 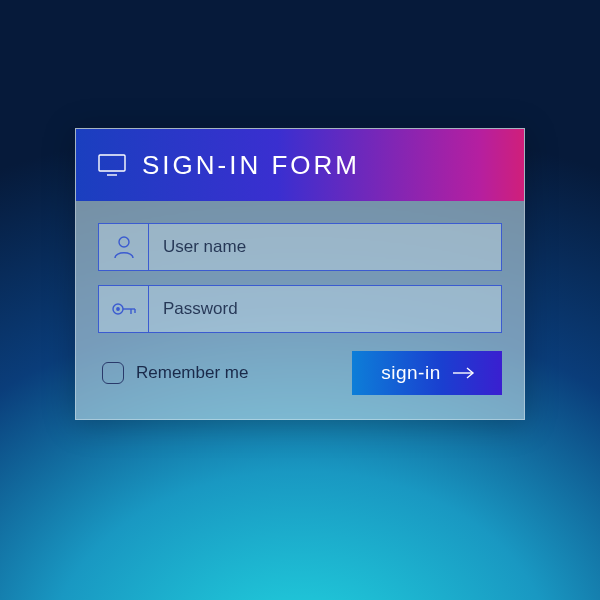 What do you see at coordinates (175, 373) in the screenshot?
I see `remember-me-checkbox: Remember me` at bounding box center [175, 373].